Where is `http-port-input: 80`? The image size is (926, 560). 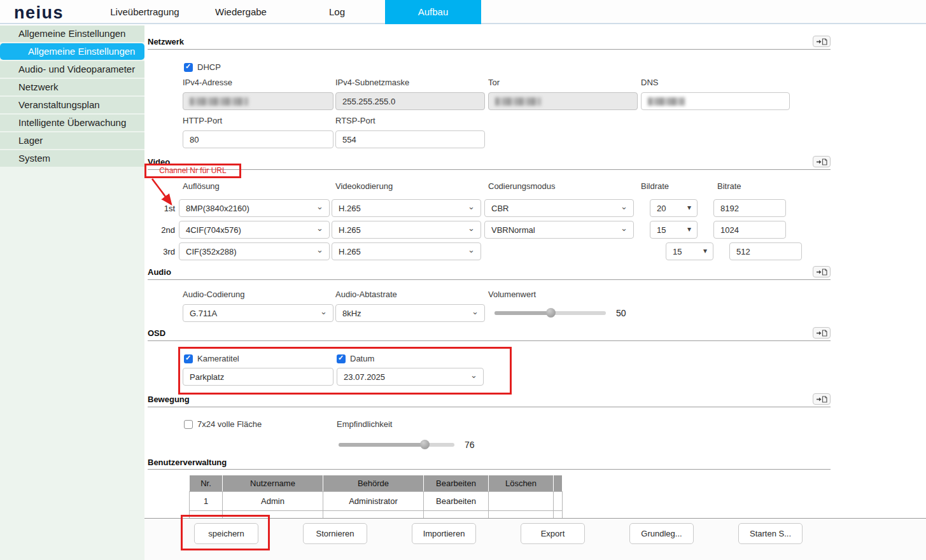 http-port-input: 80 is located at coordinates (258, 139).